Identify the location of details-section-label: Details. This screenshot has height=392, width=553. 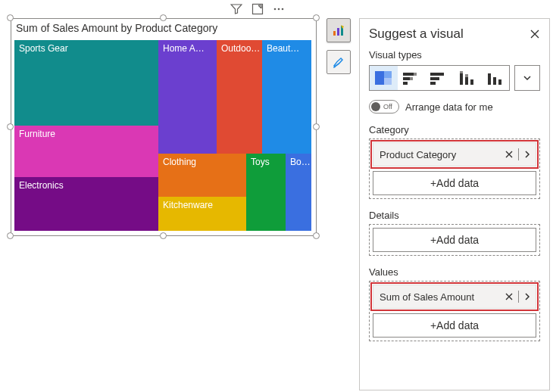
(455, 215).